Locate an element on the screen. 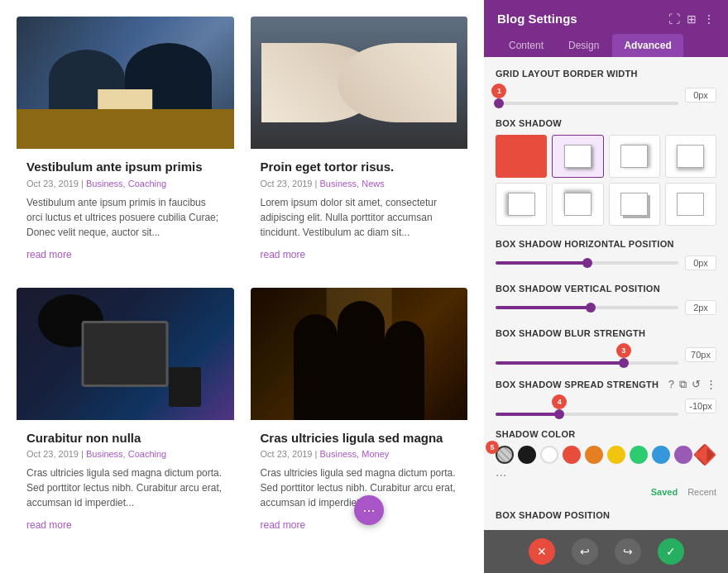  card-4-title: Cras ultricies ligula sed magna is located at coordinates (359, 438).